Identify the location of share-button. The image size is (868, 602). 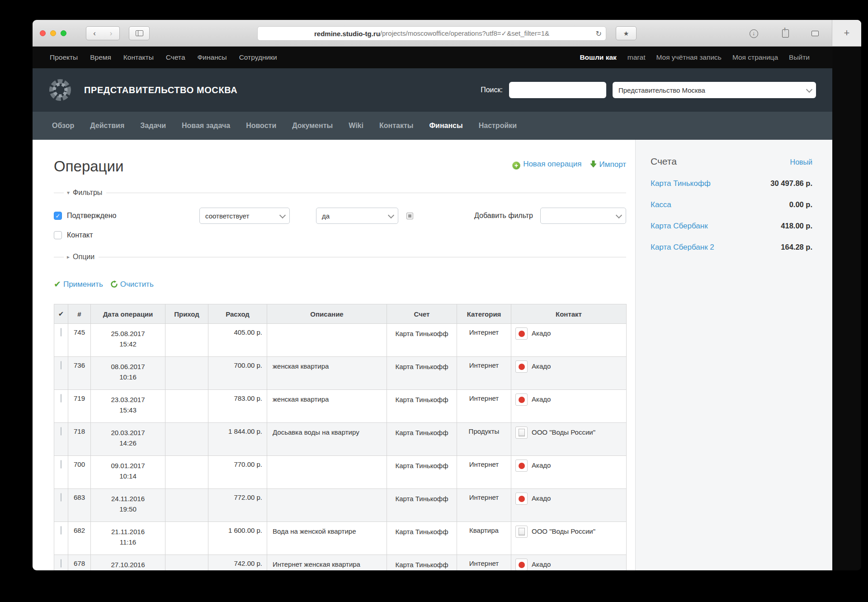
(785, 33).